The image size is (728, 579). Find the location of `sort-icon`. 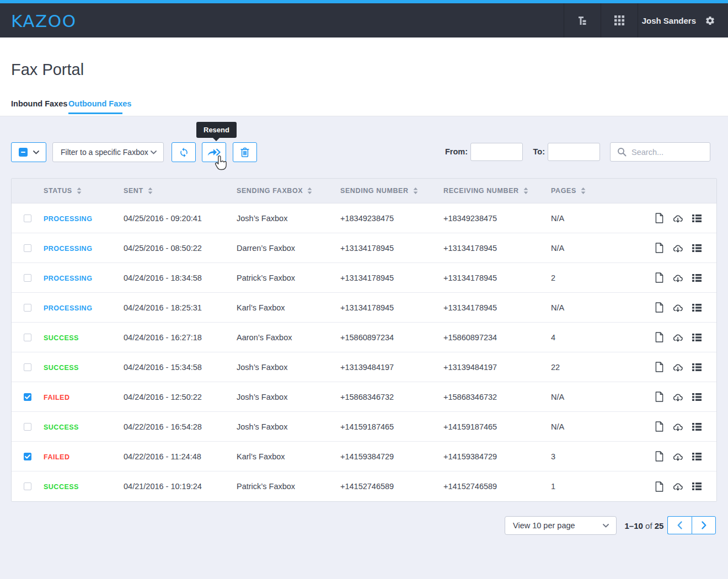

sort-icon is located at coordinates (416, 191).